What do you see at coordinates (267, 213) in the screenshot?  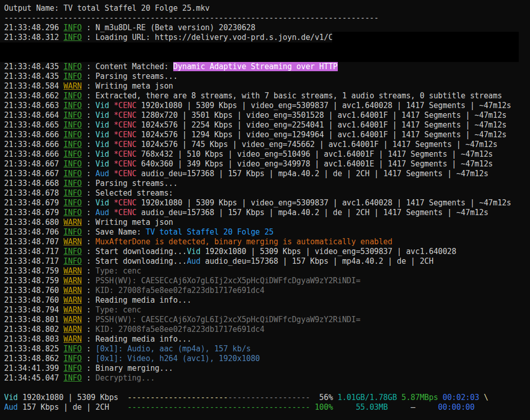 I see `log-selected-audio: 21:33:48.679 INFO : Aud *CENC audio_deu=…` at bounding box center [267, 213].